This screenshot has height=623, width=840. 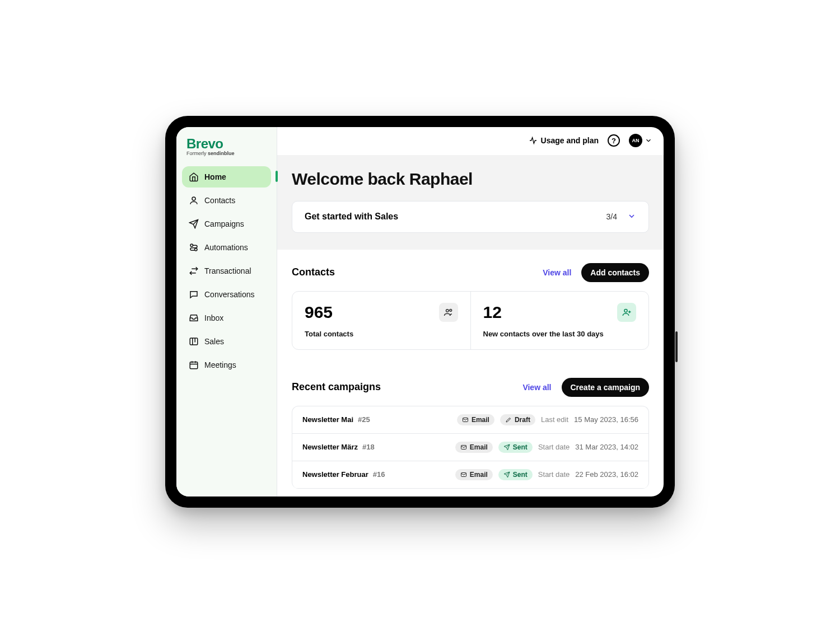 I want to click on sidebar-item-label: Automations, so click(x=226, y=247).